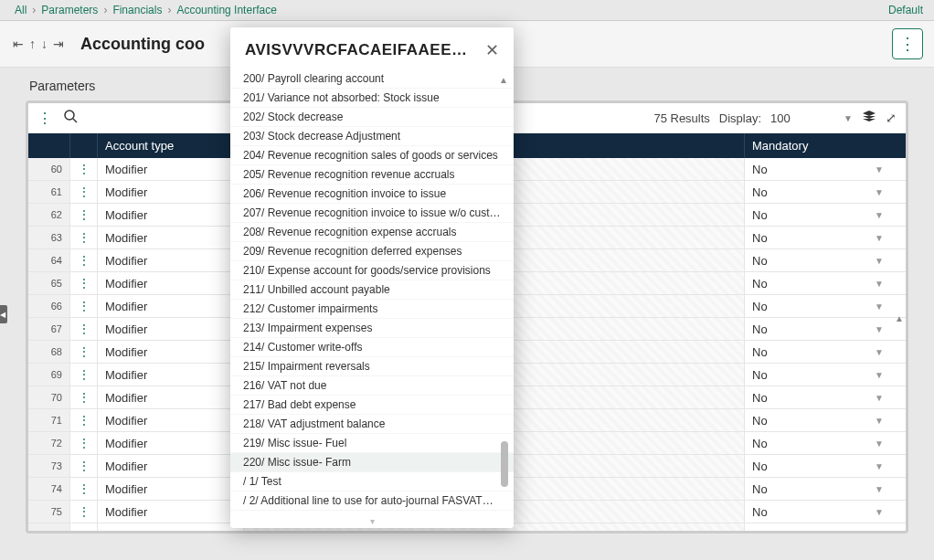  Describe the element at coordinates (372, 329) in the screenshot. I see `popup-item: 213/ Impairment expenses` at that location.